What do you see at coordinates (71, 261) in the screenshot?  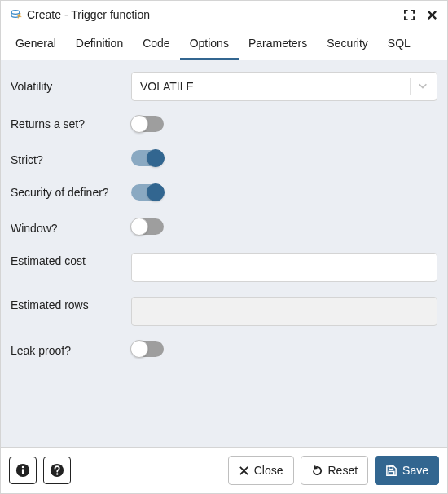 I see `label-est-cost: Estimated cost` at bounding box center [71, 261].